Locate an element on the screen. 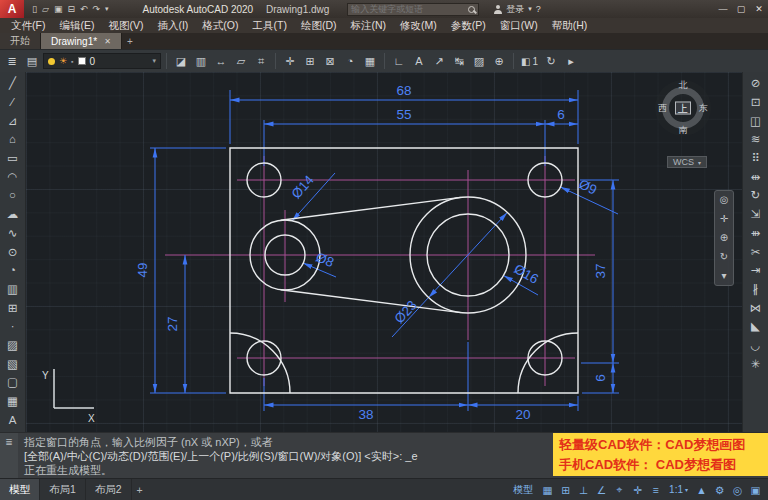 Image resolution: width=768 pixels, height=500 pixels. stretch-icon: ⇻ is located at coordinates (756, 234).